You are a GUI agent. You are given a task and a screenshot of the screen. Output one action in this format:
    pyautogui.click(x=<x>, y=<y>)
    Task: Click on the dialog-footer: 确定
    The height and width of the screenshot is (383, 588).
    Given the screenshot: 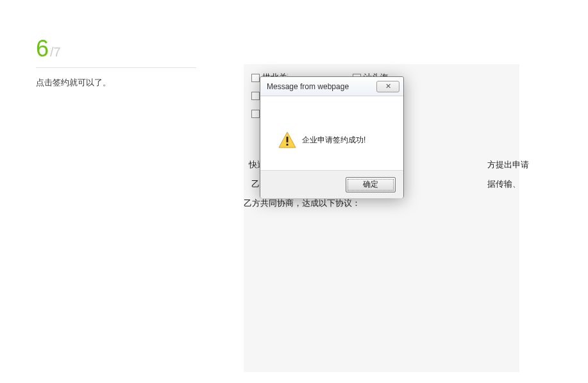 What is the action you would take?
    pyautogui.click(x=332, y=184)
    